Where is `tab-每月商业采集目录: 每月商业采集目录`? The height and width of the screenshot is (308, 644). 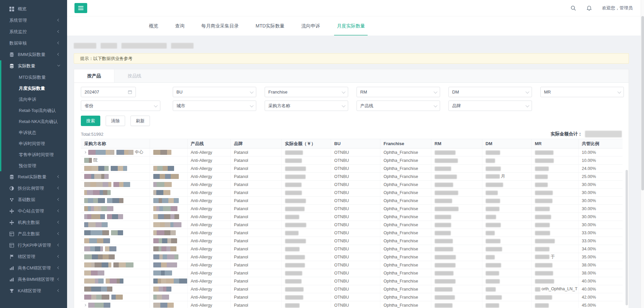
tab-每月商业采集目录: 每月商业采集目录 is located at coordinates (220, 26).